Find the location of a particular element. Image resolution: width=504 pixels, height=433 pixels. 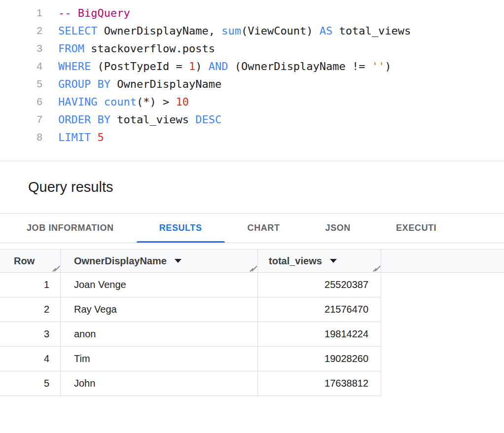

code-token: WHERE is located at coordinates (74, 66).